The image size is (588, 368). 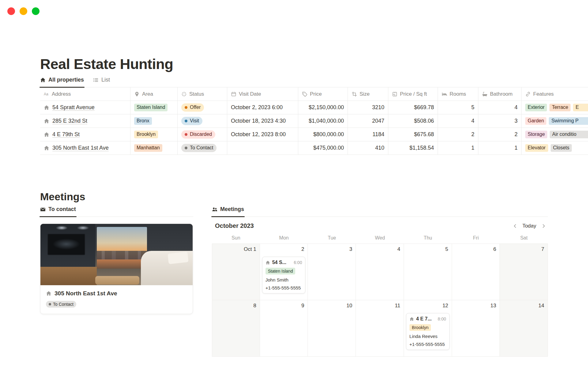 What do you see at coordinates (314, 135) in the screenshot?
I see `table-row: 4 E 79th StBrooklynDiscardedOctober 12, …` at bounding box center [314, 135].